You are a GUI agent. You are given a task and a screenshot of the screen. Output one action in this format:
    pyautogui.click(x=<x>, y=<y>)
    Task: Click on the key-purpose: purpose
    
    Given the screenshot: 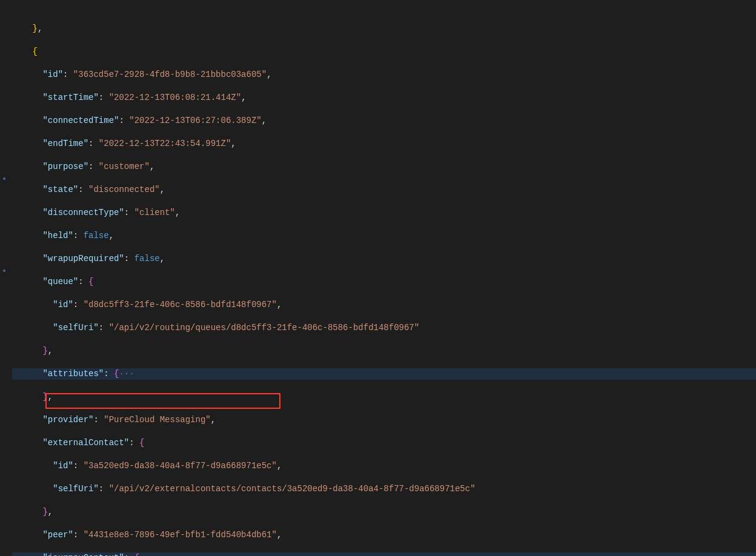 What is the action you would take?
    pyautogui.click(x=65, y=167)
    